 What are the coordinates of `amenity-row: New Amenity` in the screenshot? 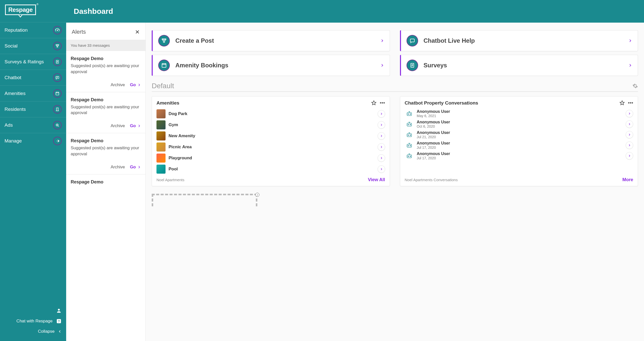 It's located at (271, 136).